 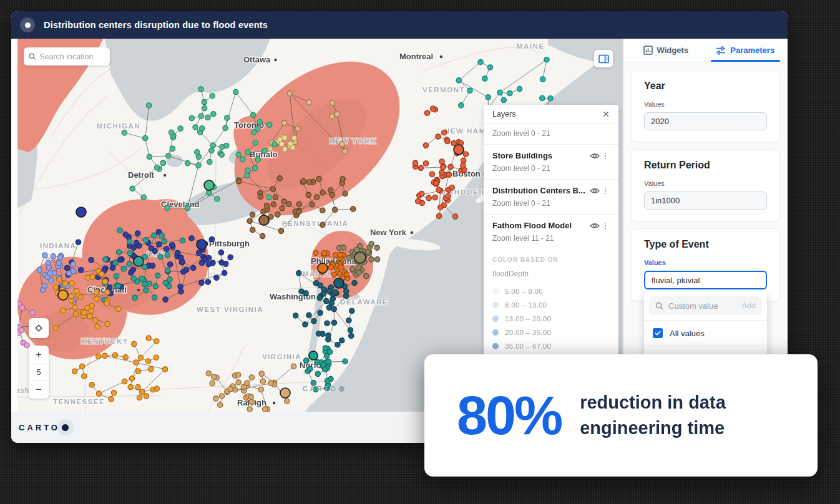 What do you see at coordinates (364, 302) in the screenshot?
I see `svg-text: DELAWARE` at bounding box center [364, 302].